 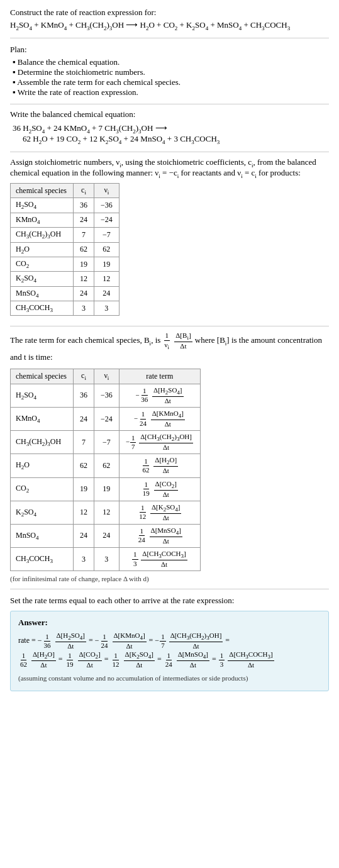 What do you see at coordinates (42, 279) in the screenshot?
I see `species-cell: K2SO4` at bounding box center [42, 279].